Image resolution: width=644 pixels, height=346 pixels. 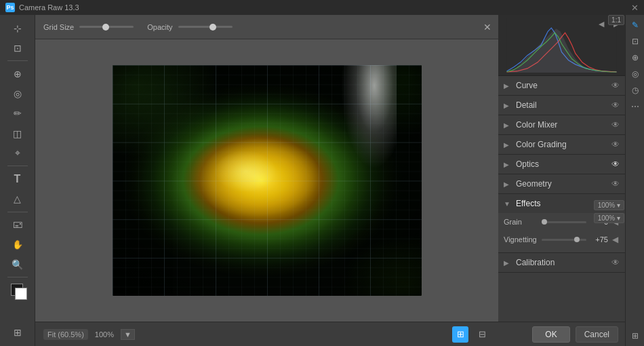 What do you see at coordinates (561, 106) in the screenshot?
I see `section-detail: ▶ Detail 👁` at bounding box center [561, 106].